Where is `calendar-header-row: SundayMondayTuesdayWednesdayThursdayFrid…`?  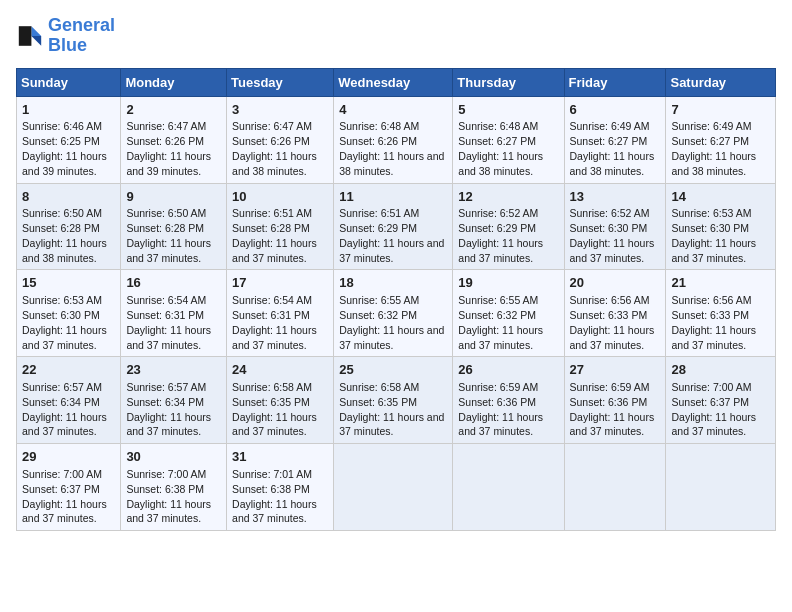 calendar-header-row: SundayMondayTuesdayWednesdayThursdayFrid… is located at coordinates (396, 82).